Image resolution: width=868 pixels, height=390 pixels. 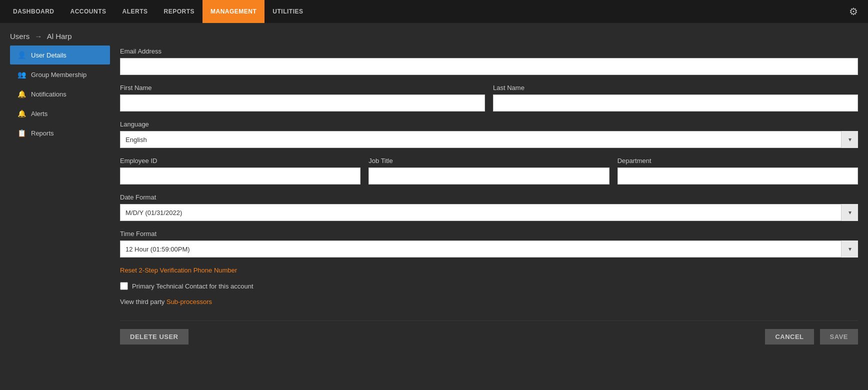 What do you see at coordinates (489, 212) in the screenshot?
I see `date-format-select: M/D/Y (01/31/2022) D/M/Y (31/01/2022) Y/…` at bounding box center [489, 212].